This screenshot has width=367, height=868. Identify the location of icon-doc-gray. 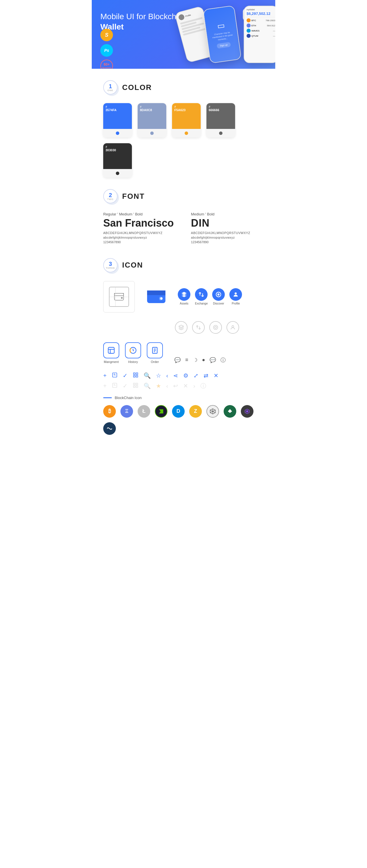
(115, 386).